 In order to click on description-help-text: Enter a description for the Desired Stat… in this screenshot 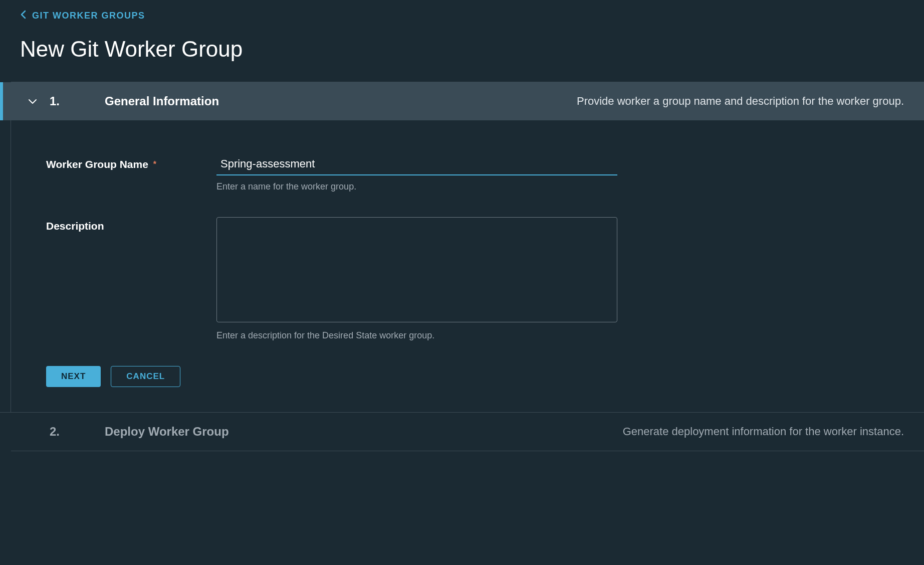, I will do `click(417, 336)`.